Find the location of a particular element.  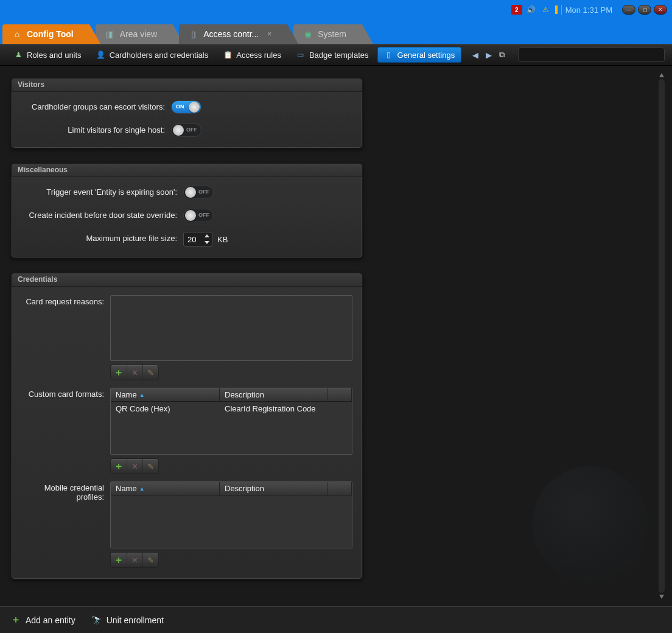

custom-card-formats-table: Name Description QR Code (Hex) ClearId R… is located at coordinates (231, 421).